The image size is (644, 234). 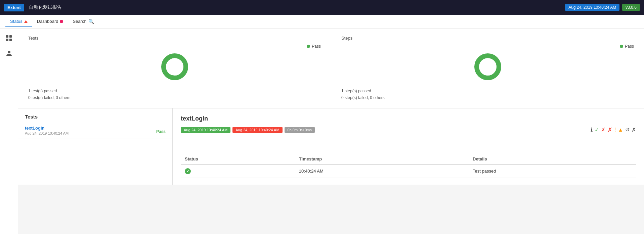 I want to click on steps-pass-dot, so click(x=621, y=46).